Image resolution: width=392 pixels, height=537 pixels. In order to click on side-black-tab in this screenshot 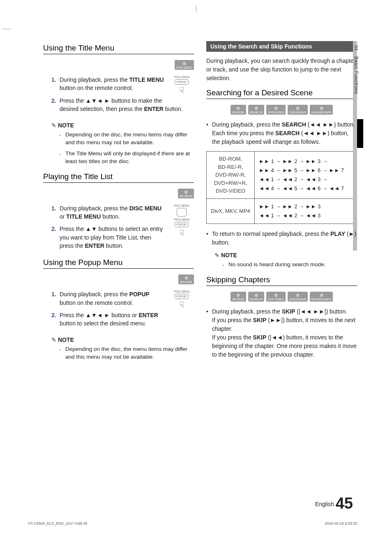, I will do `click(360, 134)`.